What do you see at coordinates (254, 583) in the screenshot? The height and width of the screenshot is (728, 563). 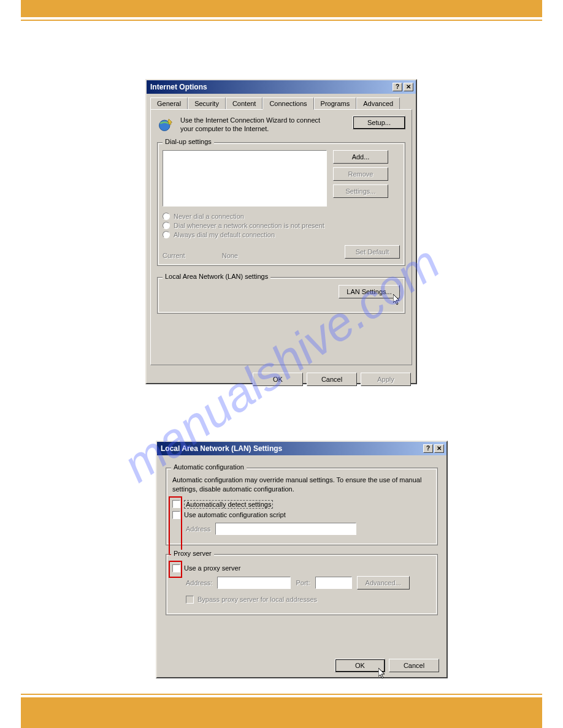 I see `proxy-address-input` at bounding box center [254, 583].